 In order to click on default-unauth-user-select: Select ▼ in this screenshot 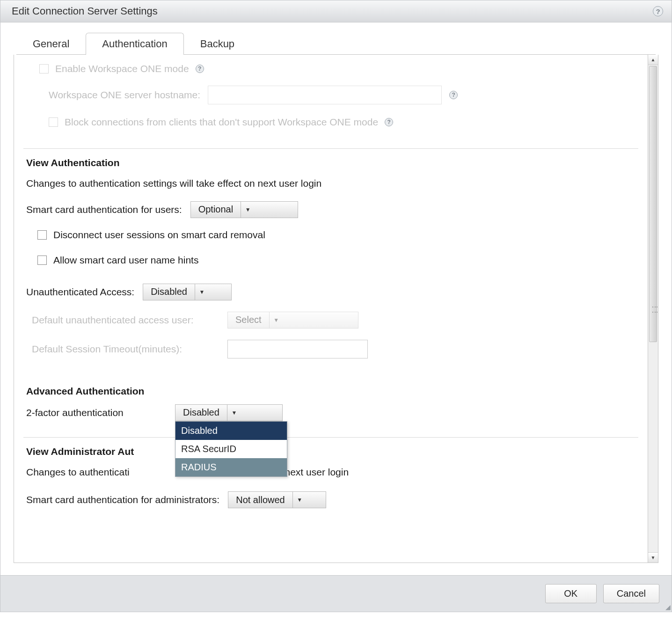, I will do `click(293, 320)`.